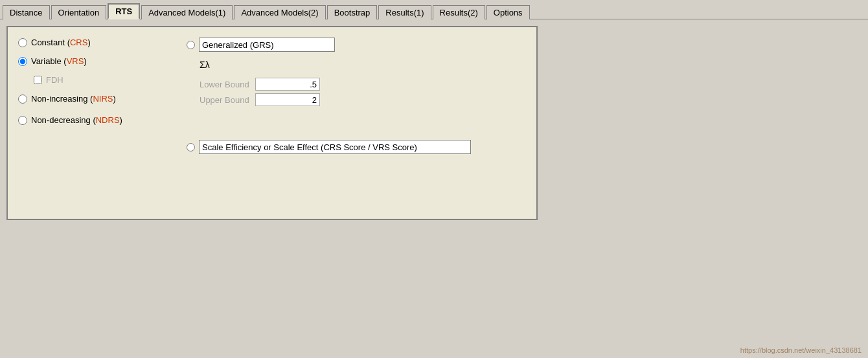 Image resolution: width=868 pixels, height=358 pixels. What do you see at coordinates (335, 147) in the screenshot?
I see `scale-efficiency-input` at bounding box center [335, 147].